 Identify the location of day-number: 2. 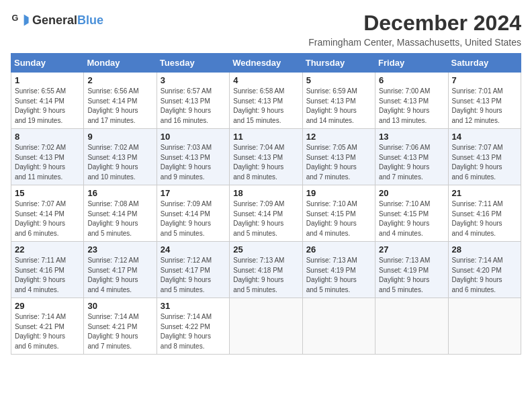
(120, 81).